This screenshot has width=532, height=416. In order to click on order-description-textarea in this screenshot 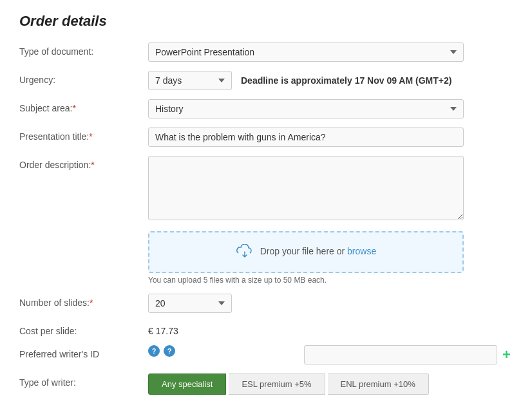, I will do `click(306, 188)`.